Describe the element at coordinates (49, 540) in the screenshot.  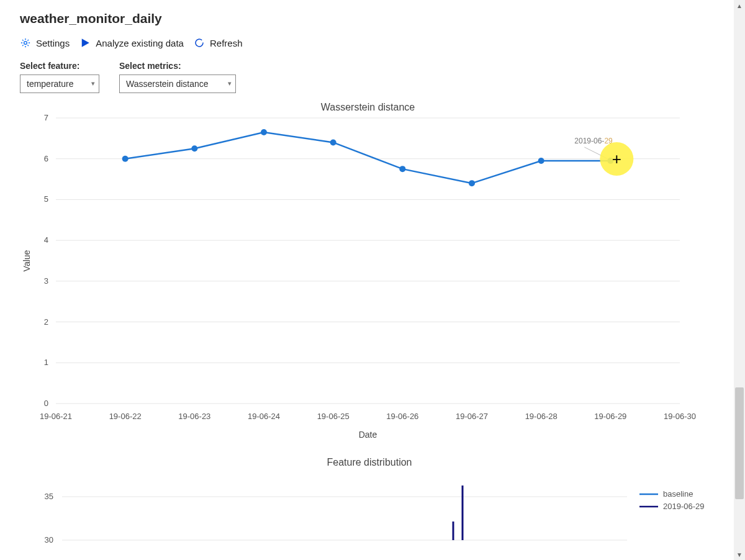
I see `svg-text: 30` at that location.